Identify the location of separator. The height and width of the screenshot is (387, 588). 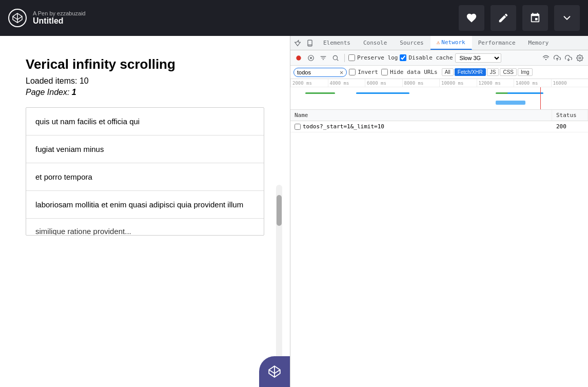
(345, 58).